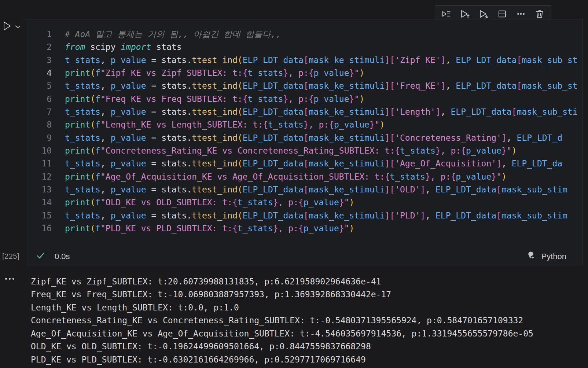  What do you see at coordinates (18, 27) in the screenshot?
I see `chevron-down-icon` at bounding box center [18, 27].